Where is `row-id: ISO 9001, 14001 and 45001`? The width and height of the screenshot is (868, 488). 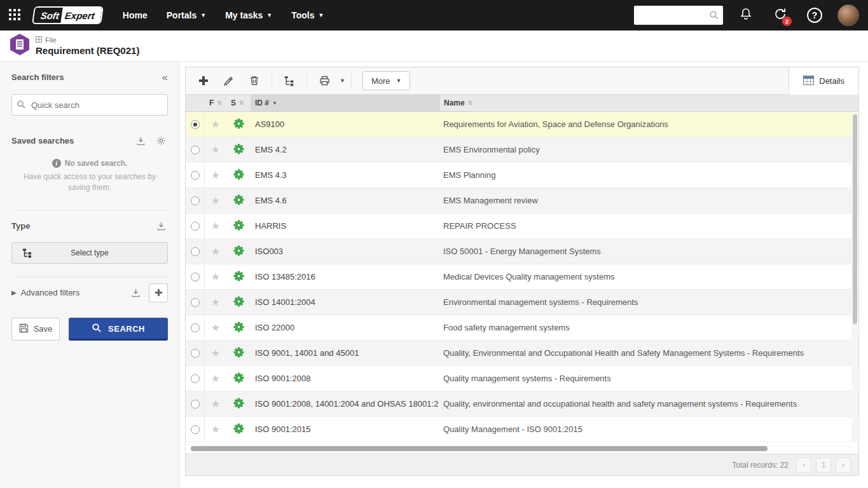
row-id: ISO 9001, 14001 and 45001 is located at coordinates (345, 353).